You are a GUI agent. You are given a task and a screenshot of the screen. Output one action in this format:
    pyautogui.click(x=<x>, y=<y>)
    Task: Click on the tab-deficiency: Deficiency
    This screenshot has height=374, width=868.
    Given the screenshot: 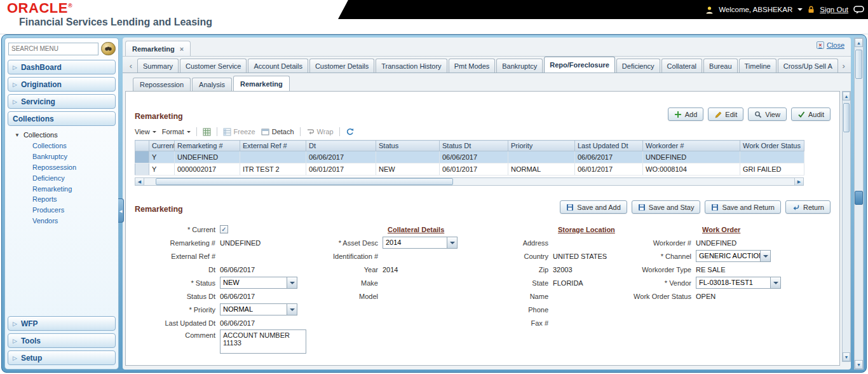 What is the action you would take?
    pyautogui.click(x=638, y=66)
    